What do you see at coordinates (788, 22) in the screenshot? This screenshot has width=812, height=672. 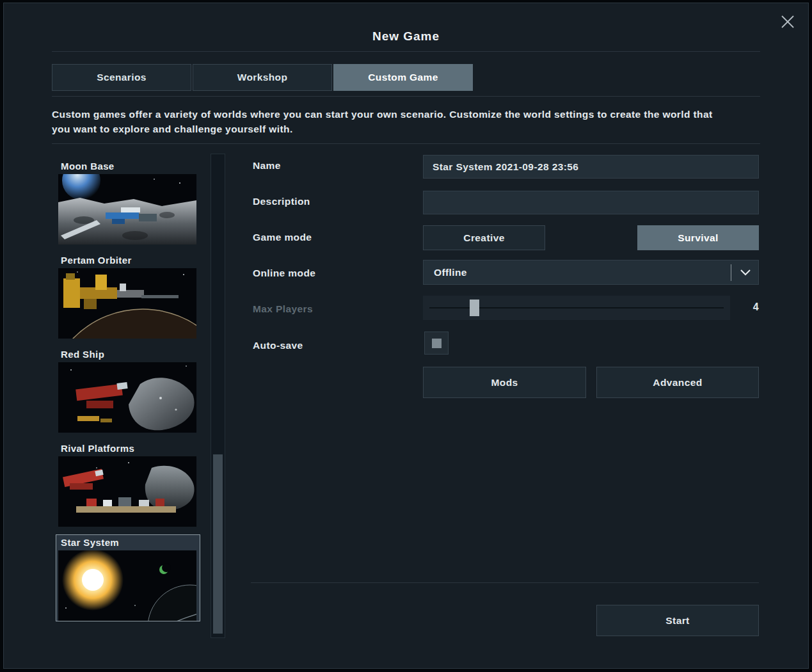 I see `close-icon` at bounding box center [788, 22].